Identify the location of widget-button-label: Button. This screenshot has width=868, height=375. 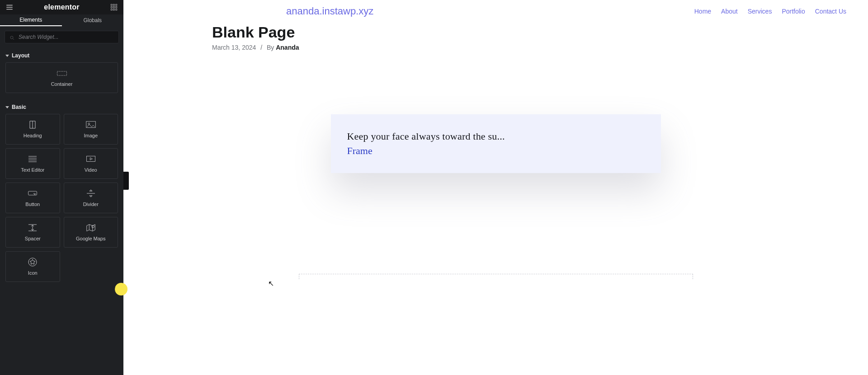
(33, 204).